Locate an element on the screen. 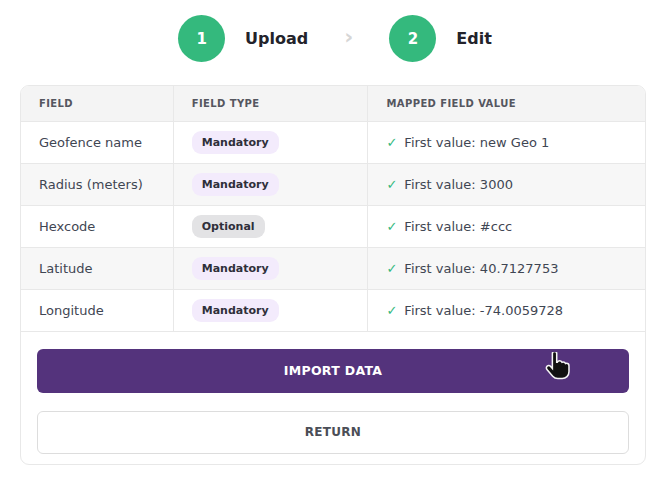 The height and width of the screenshot is (503, 670). chevron-right-icon: › is located at coordinates (348, 37).